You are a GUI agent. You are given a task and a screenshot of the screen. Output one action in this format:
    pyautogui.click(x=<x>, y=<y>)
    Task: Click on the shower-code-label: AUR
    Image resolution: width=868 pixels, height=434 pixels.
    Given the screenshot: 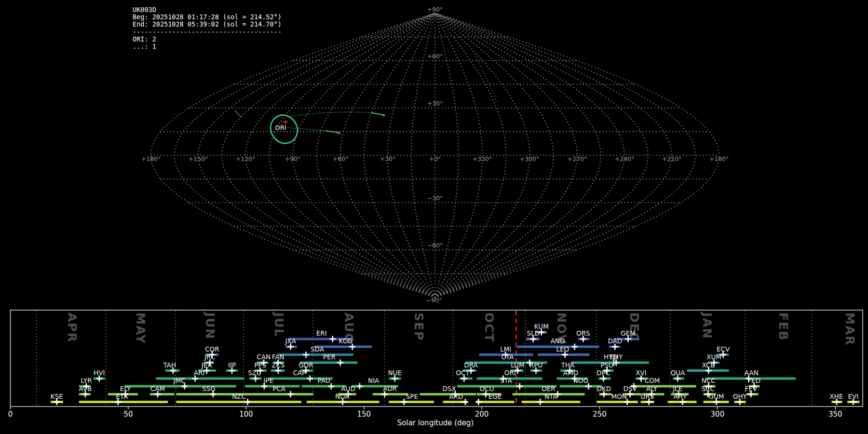 What is the action you would take?
    pyautogui.click(x=390, y=389)
    